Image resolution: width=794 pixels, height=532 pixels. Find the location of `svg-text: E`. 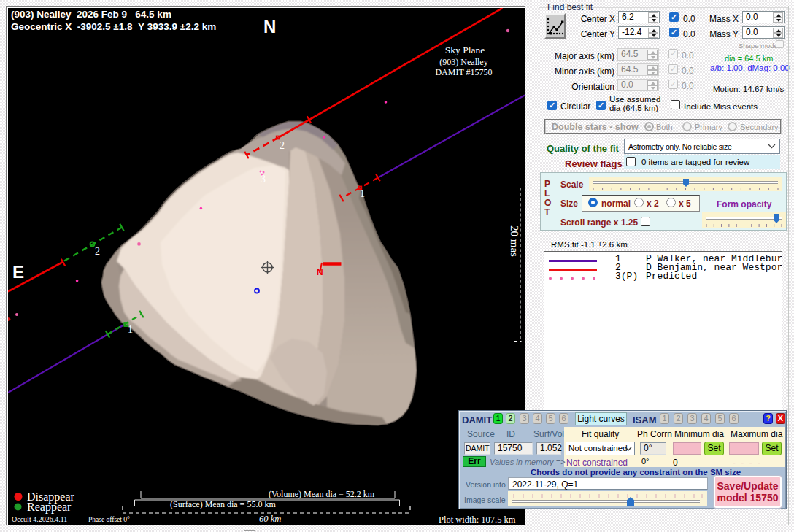

svg-text: E is located at coordinates (18, 271).